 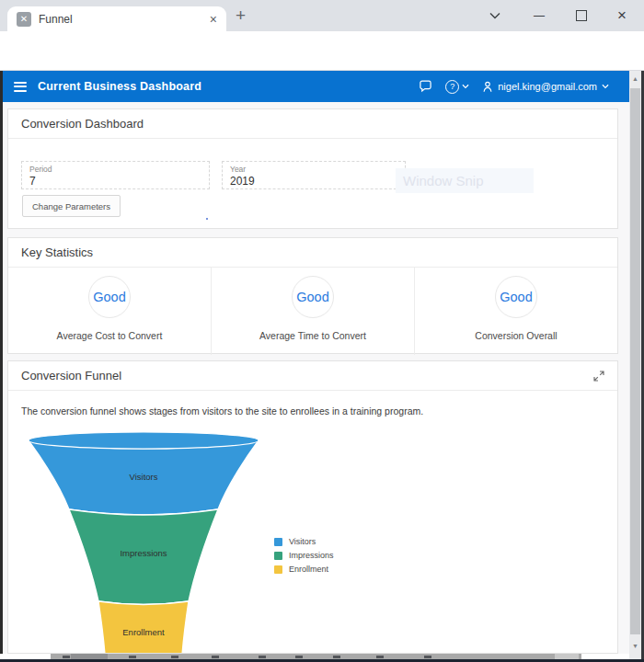 What do you see at coordinates (581, 16) in the screenshot?
I see `maximize-icon` at bounding box center [581, 16].